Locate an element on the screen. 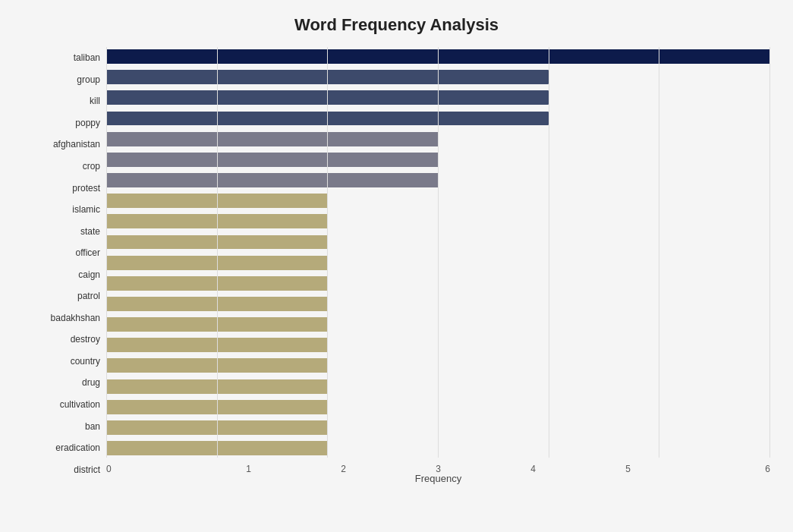 This screenshot has width=793, height=532. bar-row-group is located at coordinates (439, 77).